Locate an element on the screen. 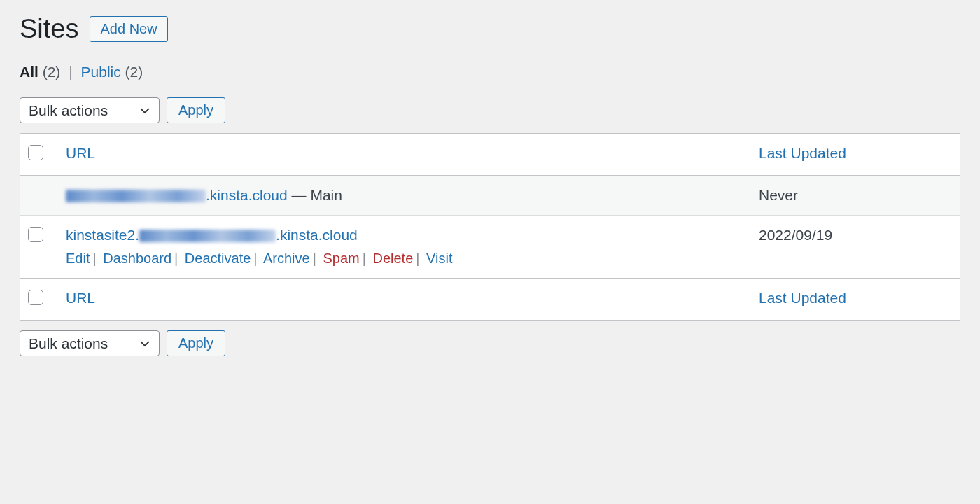 This screenshot has width=980, height=504. apply-button-bottom: Apply is located at coordinates (196, 343).